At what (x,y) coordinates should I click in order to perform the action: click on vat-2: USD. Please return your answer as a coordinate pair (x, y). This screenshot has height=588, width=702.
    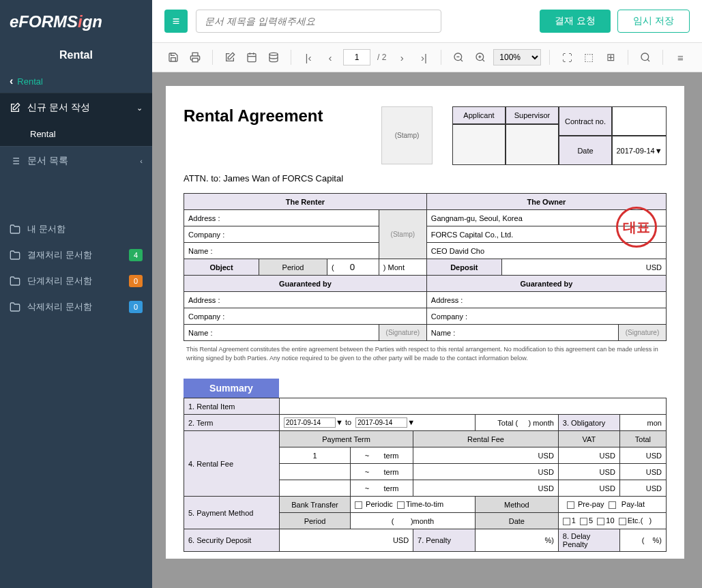
    Looking at the image, I should click on (589, 472).